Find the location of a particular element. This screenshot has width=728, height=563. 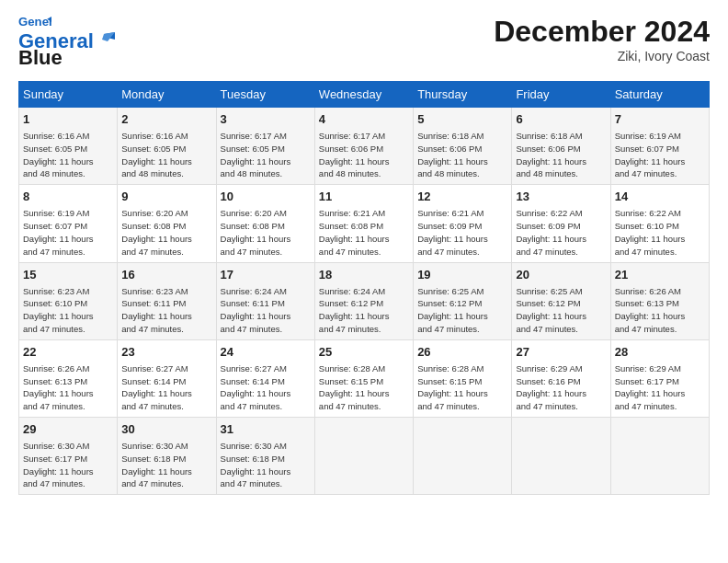

calendar-cell: 13Sunrise: 6:22 AM Sunset: 6:09 PM Dayli… is located at coordinates (561, 224).